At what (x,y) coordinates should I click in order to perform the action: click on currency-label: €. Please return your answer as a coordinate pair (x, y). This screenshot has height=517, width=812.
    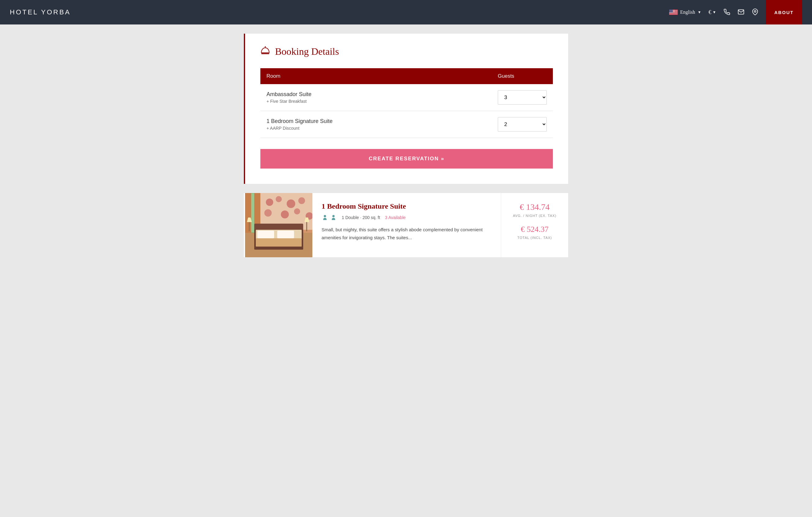
    Looking at the image, I should click on (710, 12).